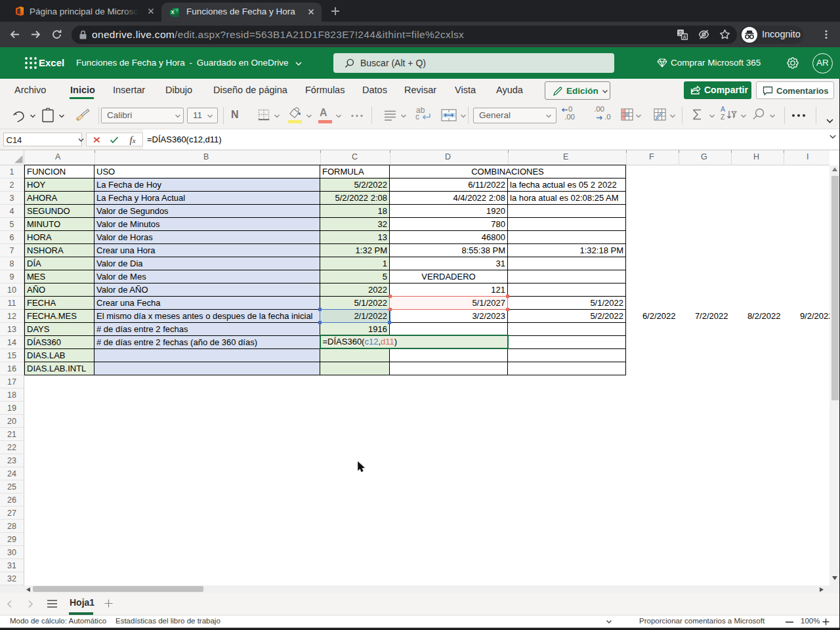  Describe the element at coordinates (172, 12) in the screenshot. I see `svg-text: X` at that location.